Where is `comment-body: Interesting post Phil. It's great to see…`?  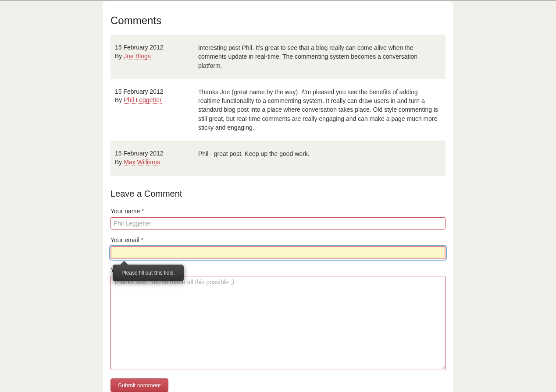 comment-body: Interesting post Phil. It's great to see… is located at coordinates (320, 57).